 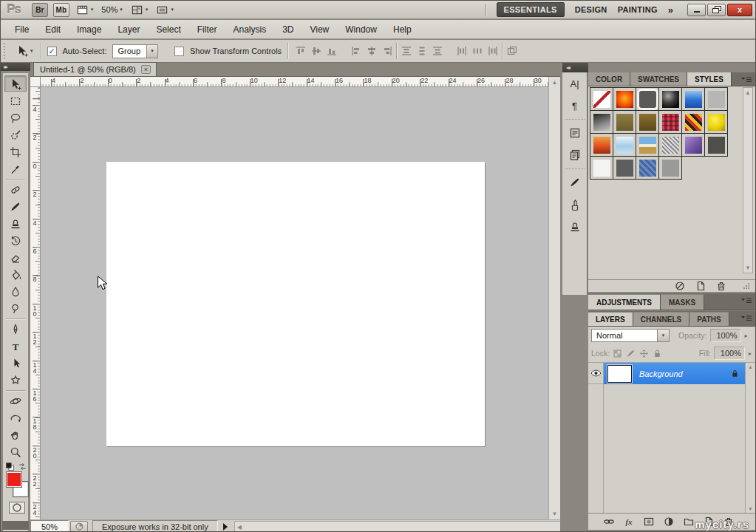 I want to click on distribute-right-edges-button, so click(x=492, y=52).